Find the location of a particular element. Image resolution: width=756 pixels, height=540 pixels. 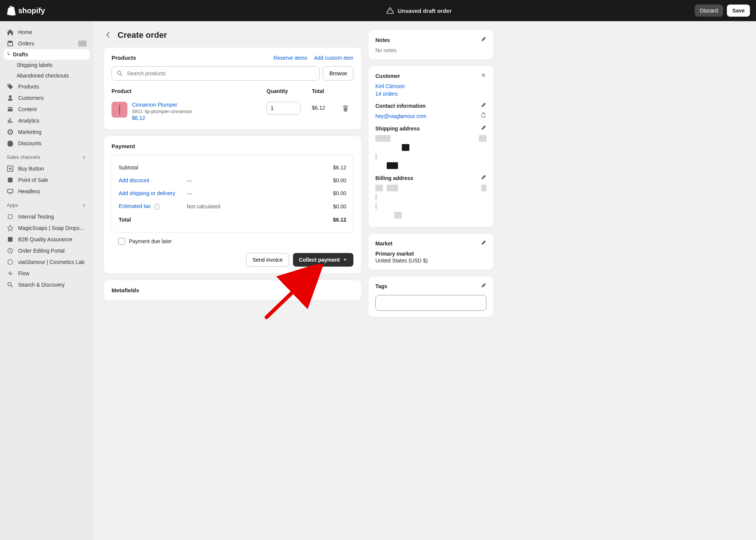

nav-label: Home is located at coordinates (25, 32).